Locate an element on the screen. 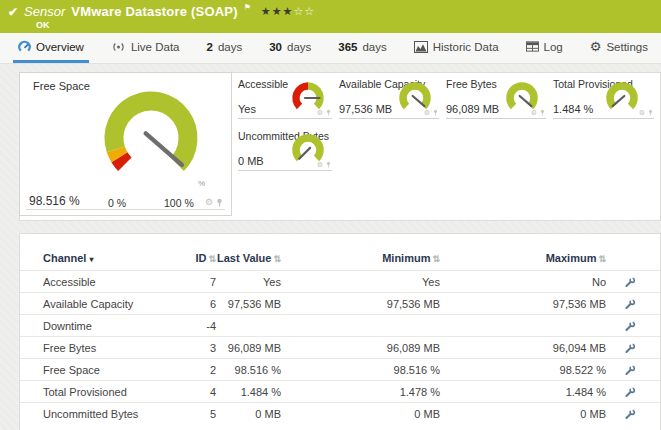 Image resolution: width=661 pixels, height=430 pixels. priority-rating: ★★★☆☆ is located at coordinates (288, 12).